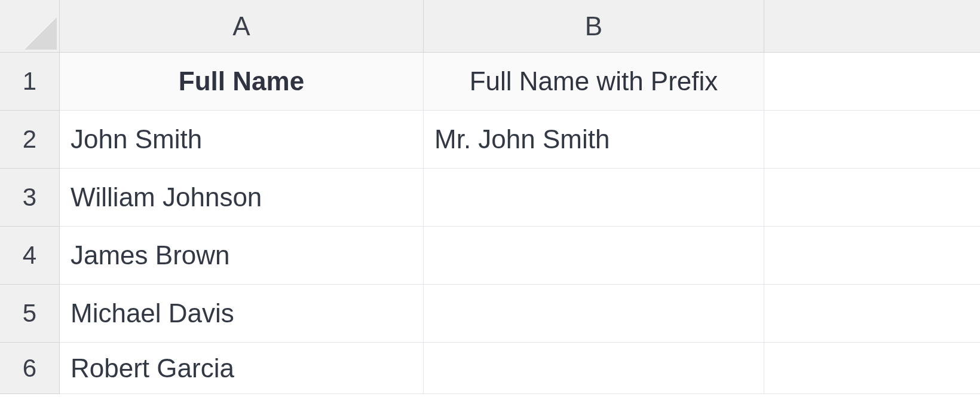  I want to click on column-header-A: A, so click(241, 26).